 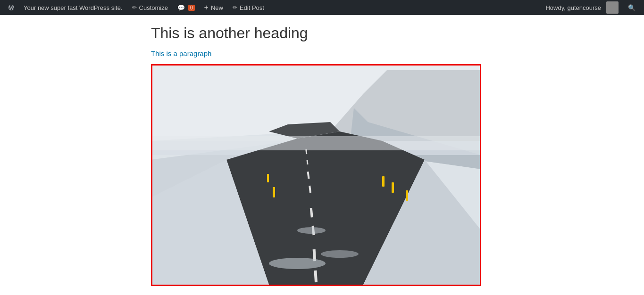 What do you see at coordinates (573, 8) in the screenshot?
I see `howdy-text: Howdy, gutencourse` at bounding box center [573, 8].